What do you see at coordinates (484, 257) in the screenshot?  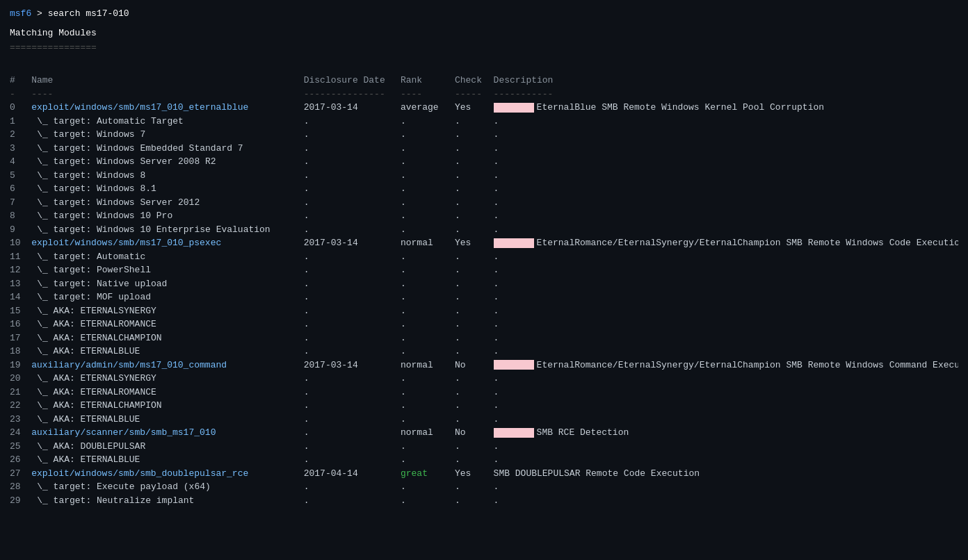 I see `table-row: 11\_ target: Automatic....` at bounding box center [484, 257].